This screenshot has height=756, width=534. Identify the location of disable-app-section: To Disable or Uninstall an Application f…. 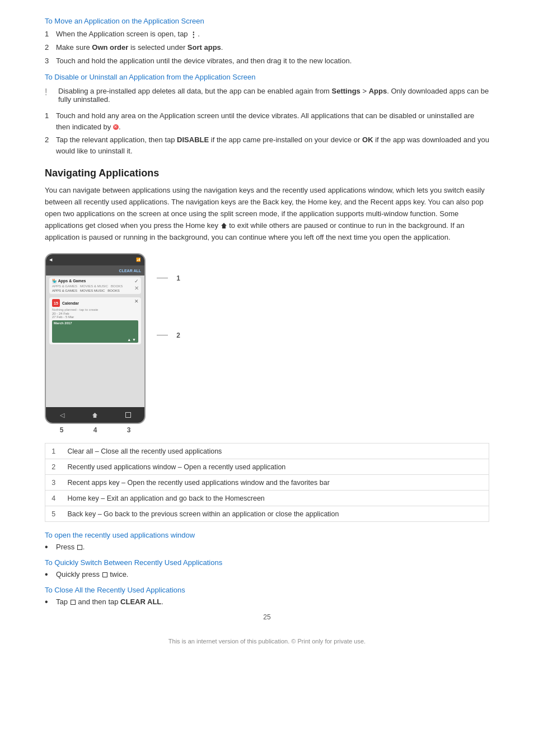
(267, 114).